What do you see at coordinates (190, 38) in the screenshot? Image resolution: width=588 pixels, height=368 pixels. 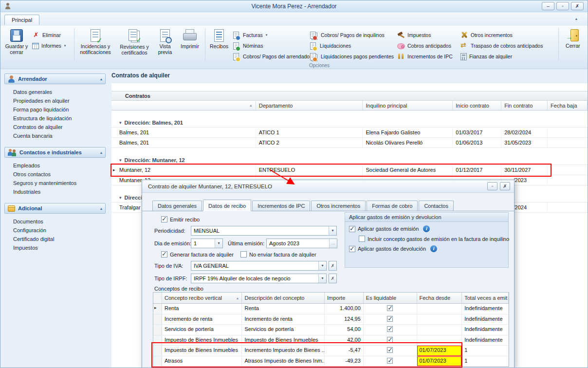 I see `imprimir-button: Imprimir` at bounding box center [190, 38].